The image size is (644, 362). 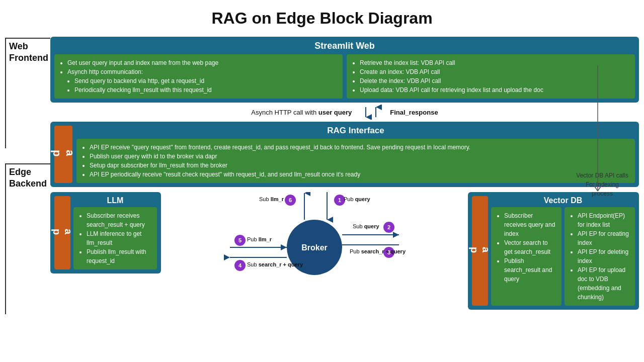 What do you see at coordinates (28, 173) in the screenshot?
I see `left-labels: WebFrontend EdgeBackend` at bounding box center [28, 173].